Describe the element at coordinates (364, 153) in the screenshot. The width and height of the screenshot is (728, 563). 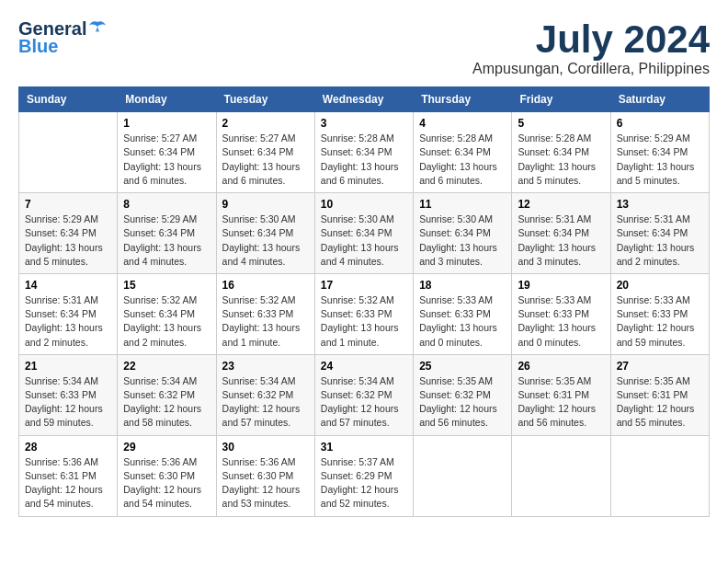
I see `calendar-week-row: 1Sunrise: 5:27 AM Sunset: 6:34 PM Daylig…` at that location.